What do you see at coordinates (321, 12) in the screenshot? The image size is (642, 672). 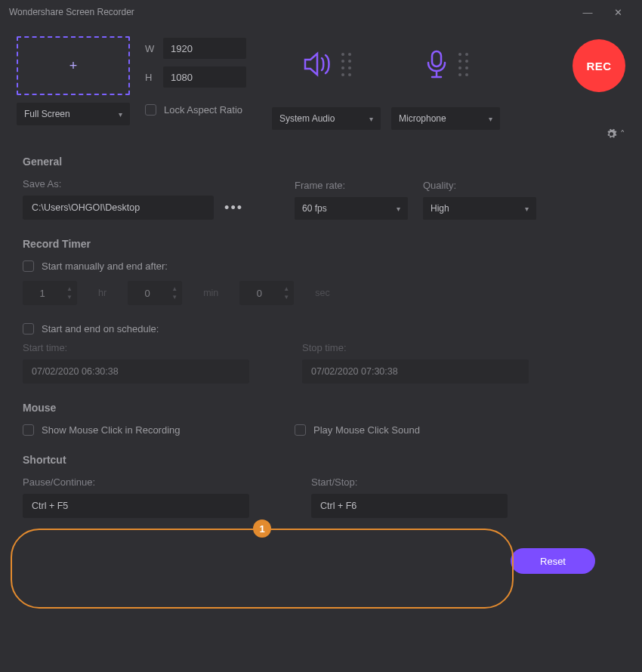 I see `titlebar: Wondershare Screen Recorder — ✕` at bounding box center [321, 12].